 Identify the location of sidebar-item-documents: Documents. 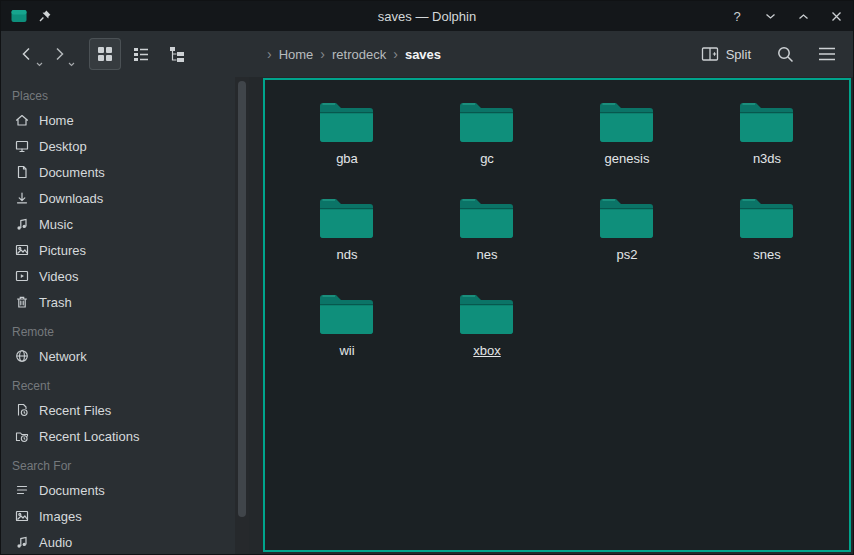
(118, 172).